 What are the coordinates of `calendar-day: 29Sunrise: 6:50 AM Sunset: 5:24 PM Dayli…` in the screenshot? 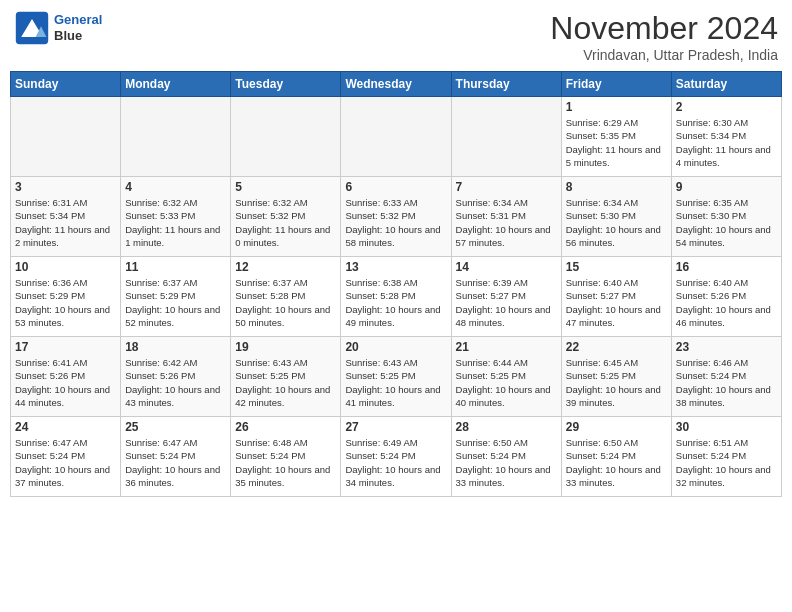 It's located at (616, 457).